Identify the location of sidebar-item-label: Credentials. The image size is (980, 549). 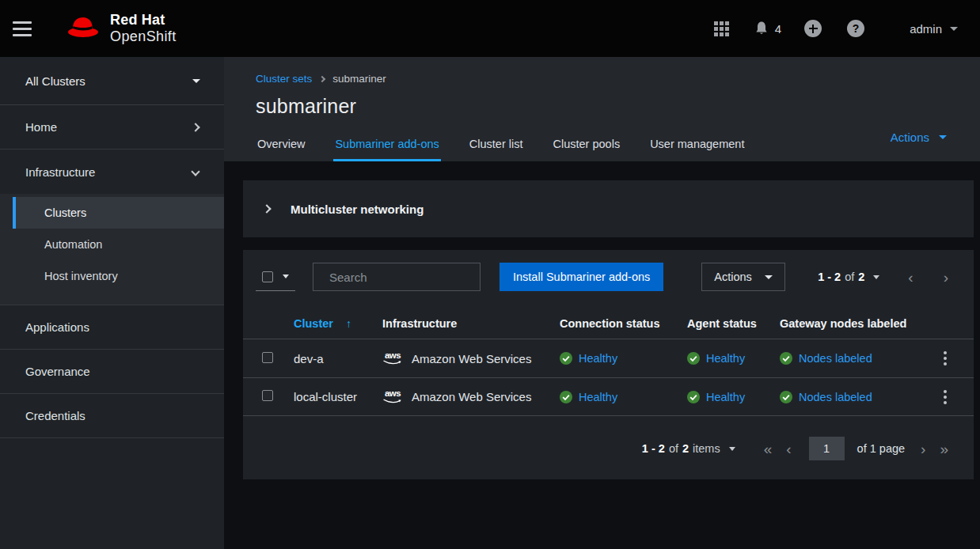
(55, 416).